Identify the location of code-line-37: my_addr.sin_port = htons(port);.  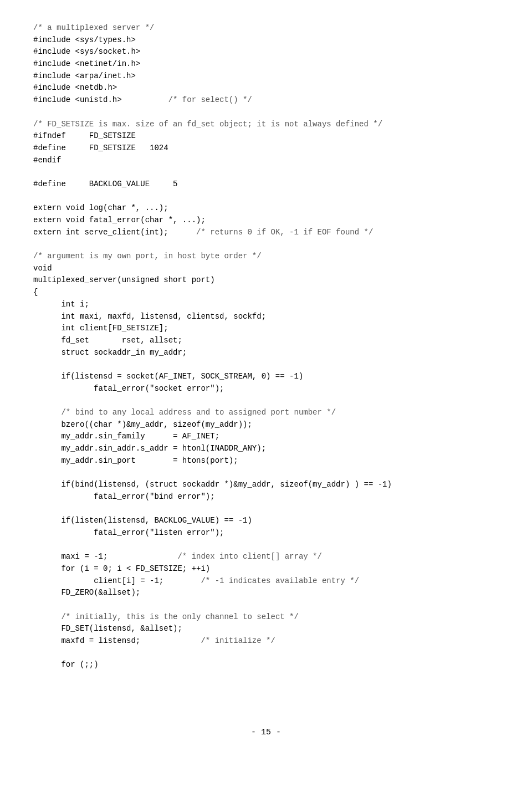
(136, 461).